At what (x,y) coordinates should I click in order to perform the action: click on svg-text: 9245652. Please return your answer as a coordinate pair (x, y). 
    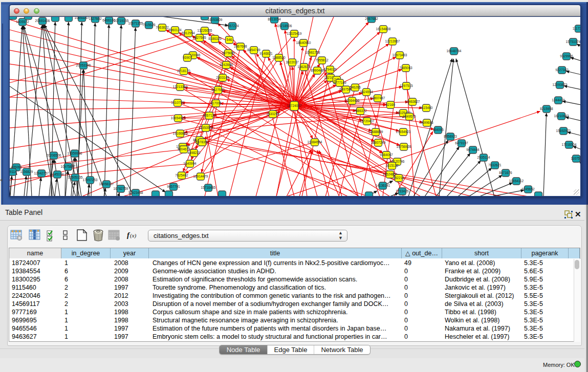
    Looking at the image, I should click on (528, 189).